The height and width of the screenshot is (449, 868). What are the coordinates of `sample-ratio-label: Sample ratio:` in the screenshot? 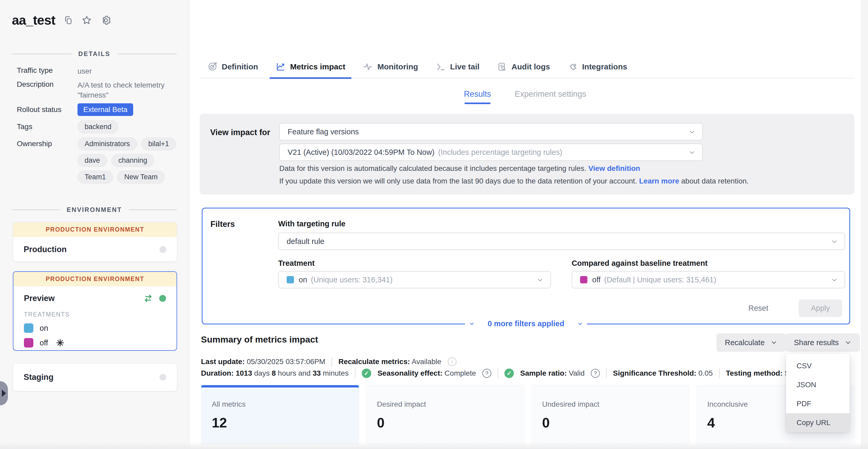 It's located at (544, 373).